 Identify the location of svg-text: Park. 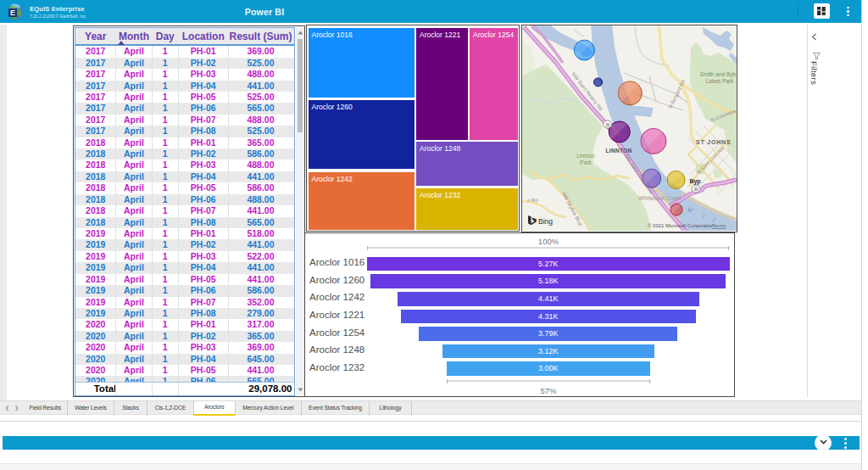
(586, 161).